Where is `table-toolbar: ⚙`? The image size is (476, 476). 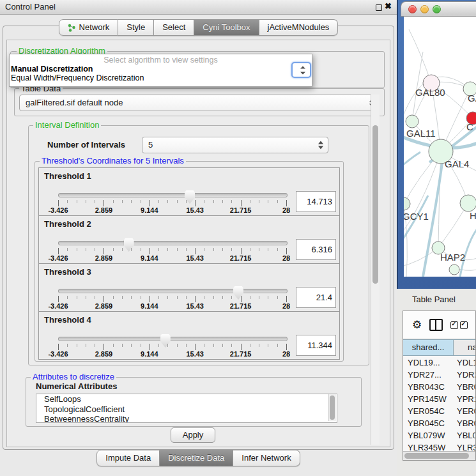 table-toolbar: ⚙ is located at coordinates (440, 325).